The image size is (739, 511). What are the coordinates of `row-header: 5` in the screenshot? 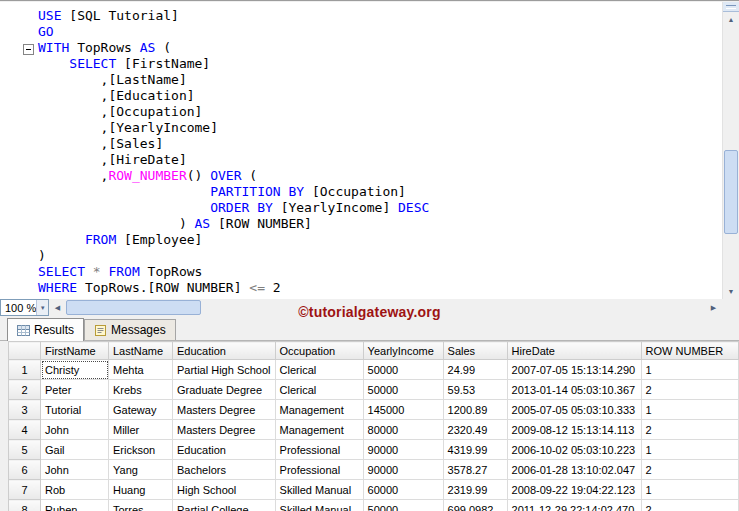 It's located at (25, 450).